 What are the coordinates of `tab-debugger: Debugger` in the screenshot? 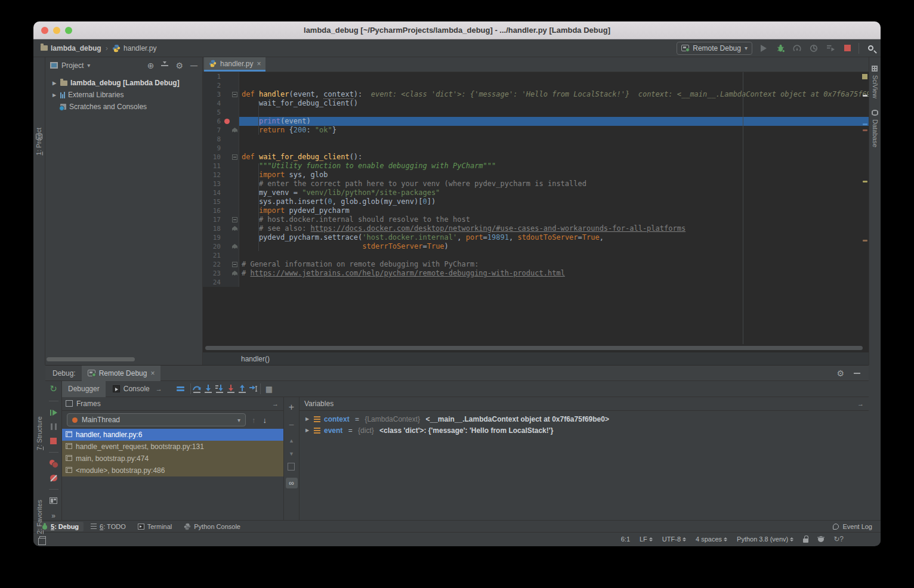 It's located at (84, 389).